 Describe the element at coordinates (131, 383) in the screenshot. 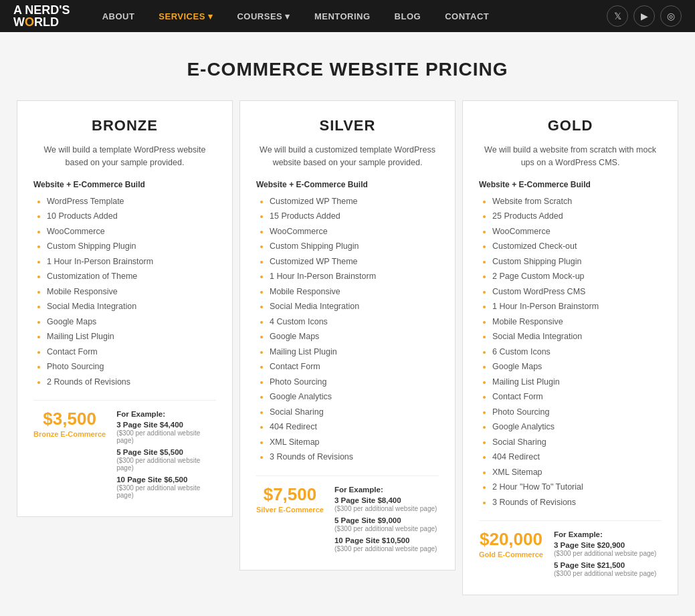

I see `list-item: 2 Rounds of Revisions` at that location.